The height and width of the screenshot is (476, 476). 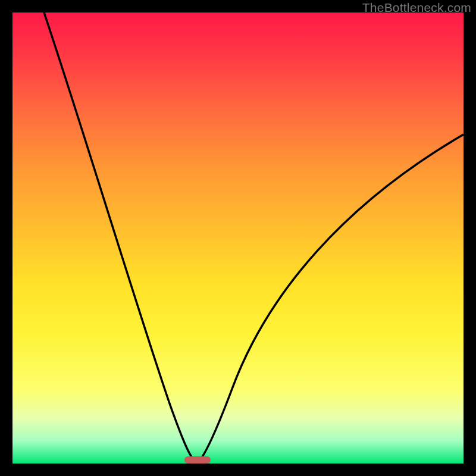 I want to click on watermark-text: TheBottleneck.com, so click(x=416, y=8).